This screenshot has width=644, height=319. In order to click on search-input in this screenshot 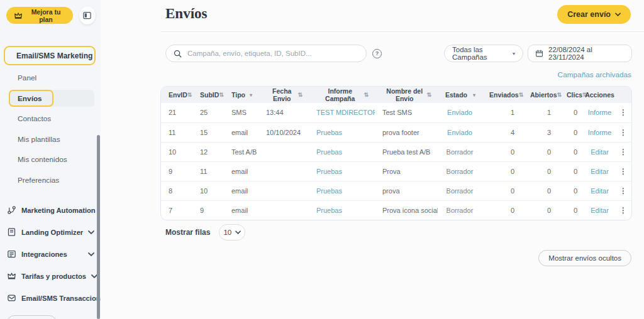, I will do `click(274, 53)`.